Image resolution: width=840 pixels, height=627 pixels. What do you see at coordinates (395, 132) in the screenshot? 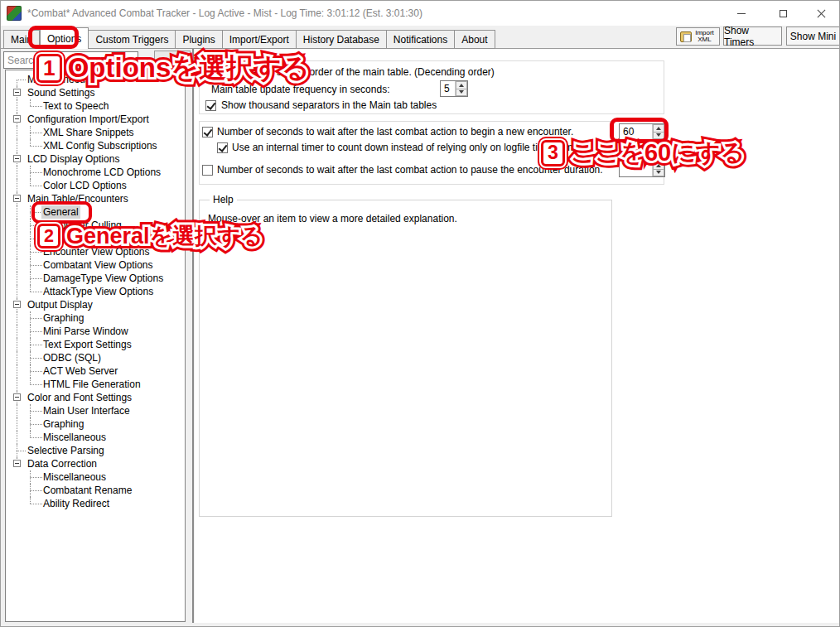
I see `new-encounter-label: Number of seconds to wait after the last…` at bounding box center [395, 132].